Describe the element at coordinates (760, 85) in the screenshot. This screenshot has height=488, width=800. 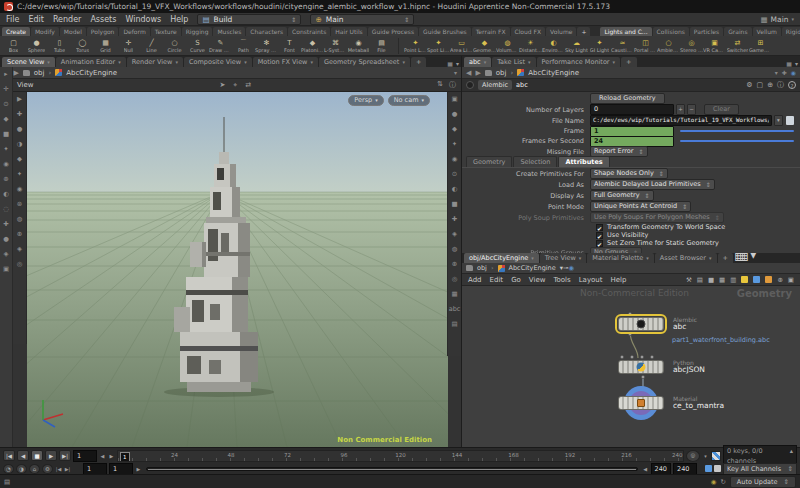
I see `frame-selection-icon: ▢` at that location.